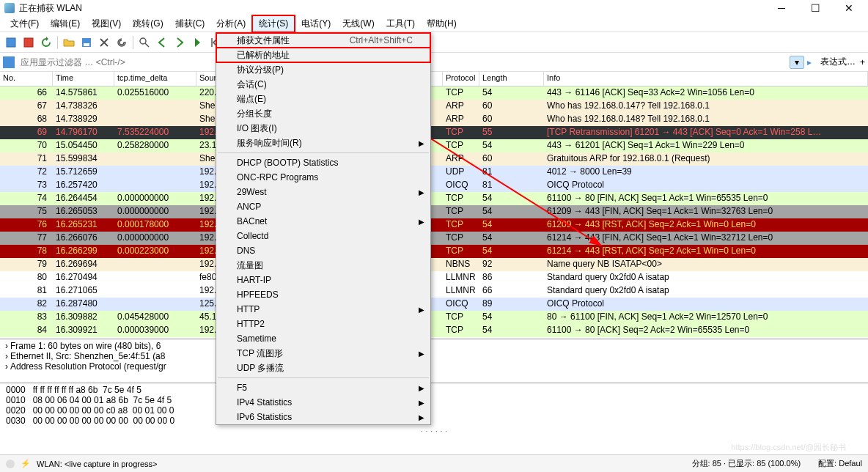 This screenshot has width=868, height=472. Describe the element at coordinates (191, 23) in the screenshot. I see `menu-捕获: 捕获(C)` at that location.